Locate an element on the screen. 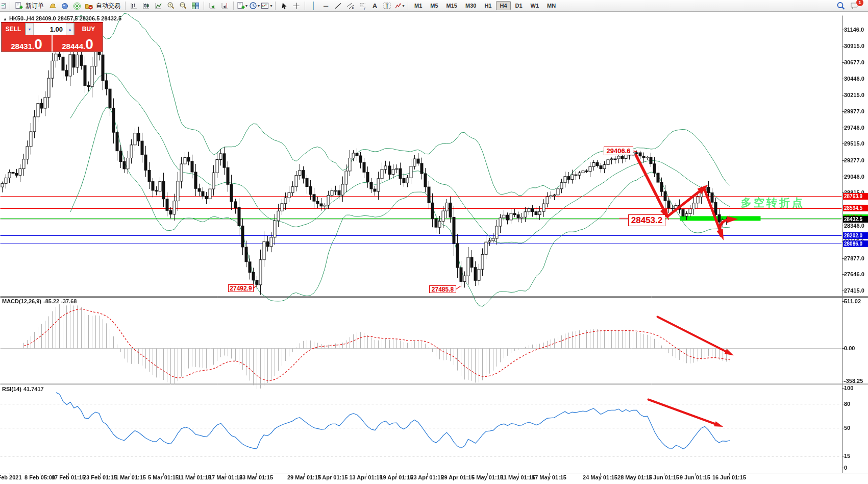 The width and height of the screenshot is (868, 484). timeframe-M15: M15 is located at coordinates (452, 6).